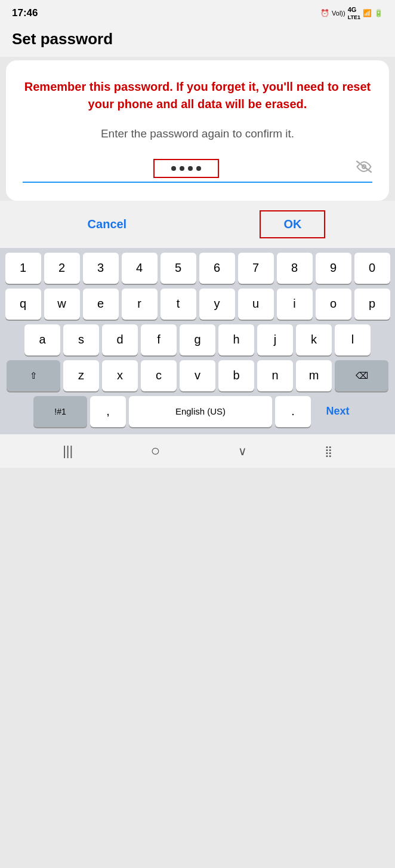 The width and height of the screenshot is (395, 868). I want to click on key-t: t, so click(178, 304).